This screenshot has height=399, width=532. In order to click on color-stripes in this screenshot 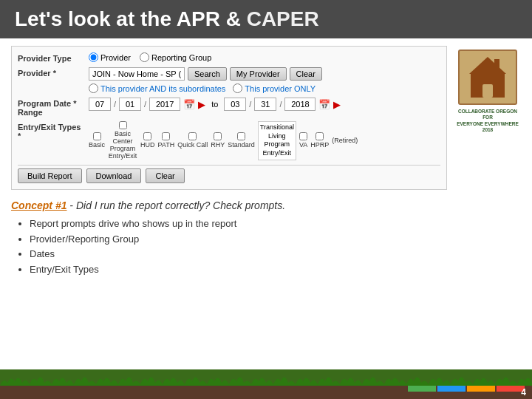, I will do `click(466, 389)`.